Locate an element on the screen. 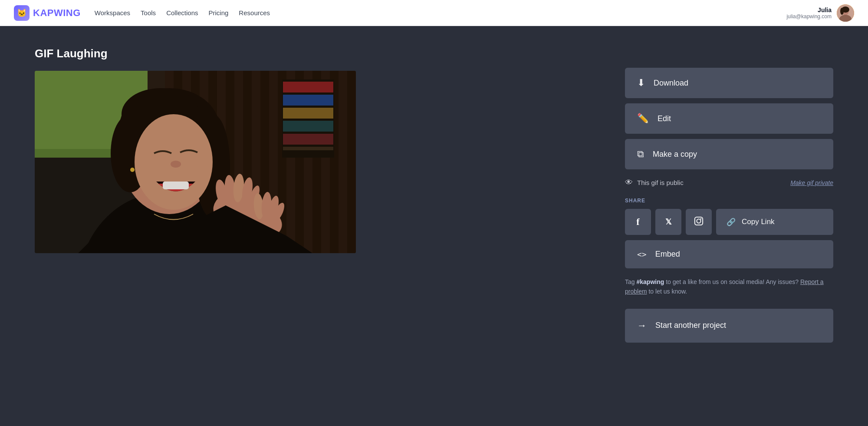  tag-middle: to get a like from us on social media! A… is located at coordinates (732, 282).